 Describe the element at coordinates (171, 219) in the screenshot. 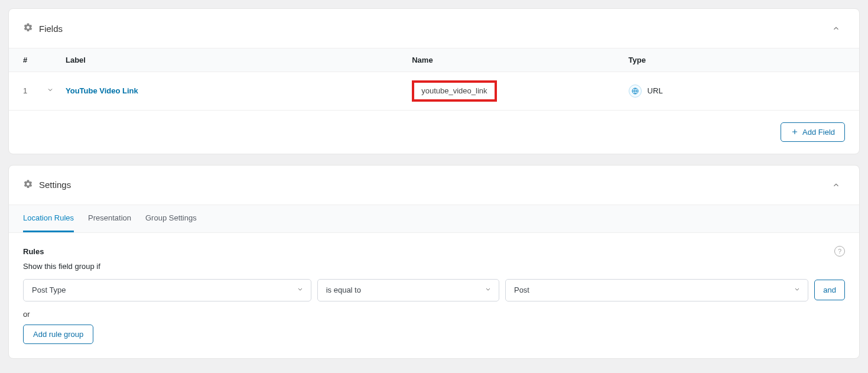

I see `tab-group-settings: Group Settings` at that location.